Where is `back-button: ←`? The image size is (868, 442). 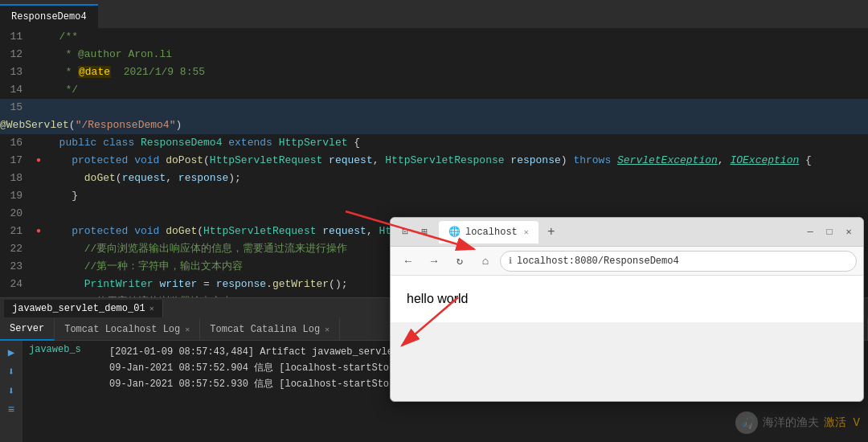
back-button: ← is located at coordinates (408, 261).